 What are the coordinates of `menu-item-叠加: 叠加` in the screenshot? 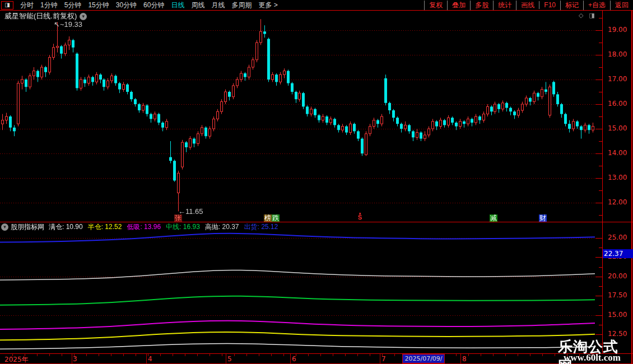 It's located at (458, 6).